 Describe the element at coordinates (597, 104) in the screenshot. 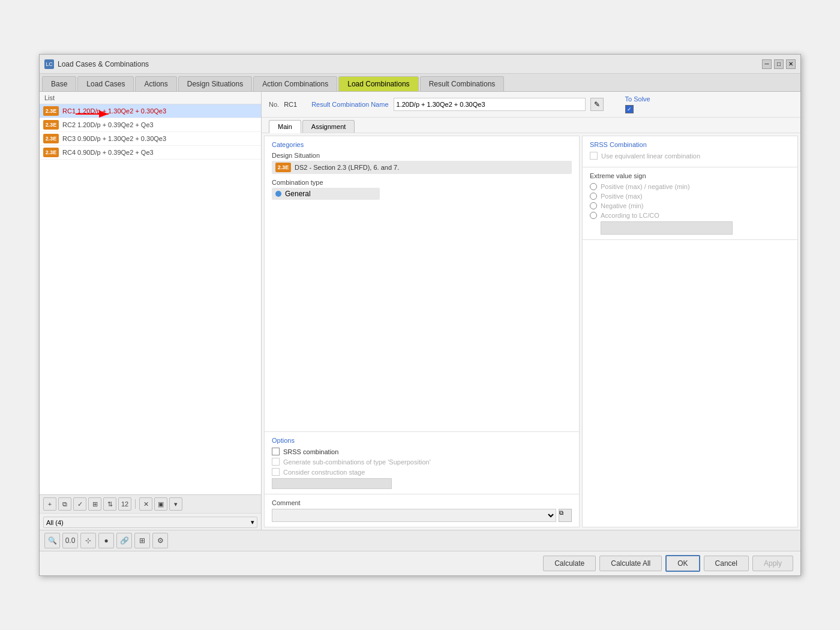

I see `edit-button: ✎` at that location.